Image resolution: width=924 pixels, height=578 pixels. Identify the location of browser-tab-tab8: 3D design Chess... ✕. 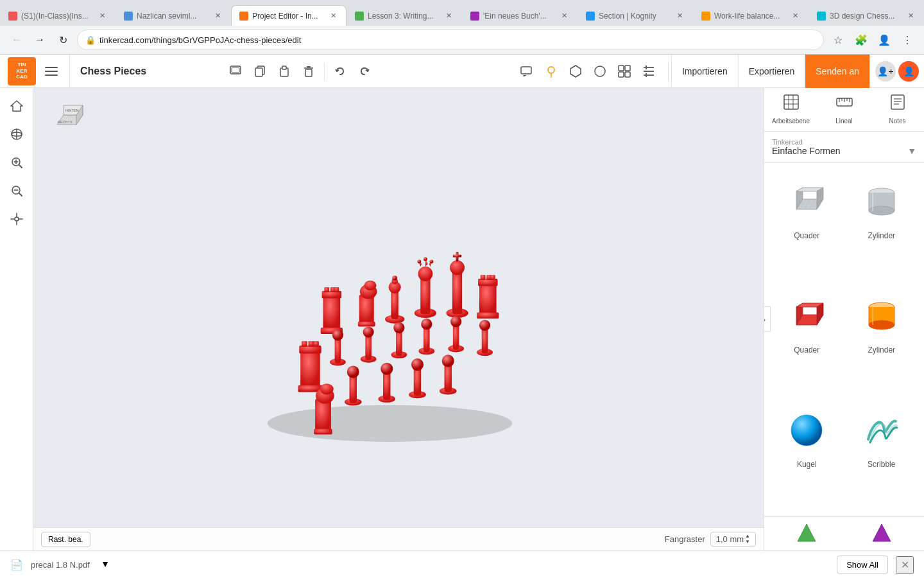
(866, 15).